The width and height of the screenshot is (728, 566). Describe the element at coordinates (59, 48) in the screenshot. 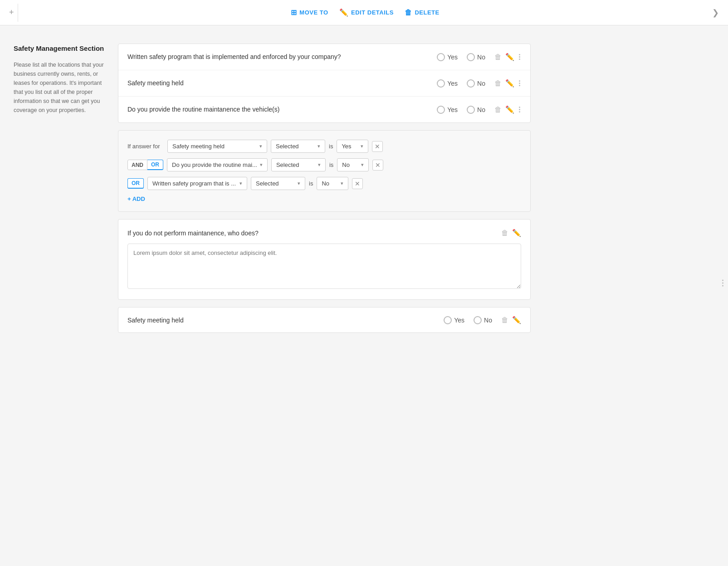

I see `sidebar-title: Safety Management Section` at that location.